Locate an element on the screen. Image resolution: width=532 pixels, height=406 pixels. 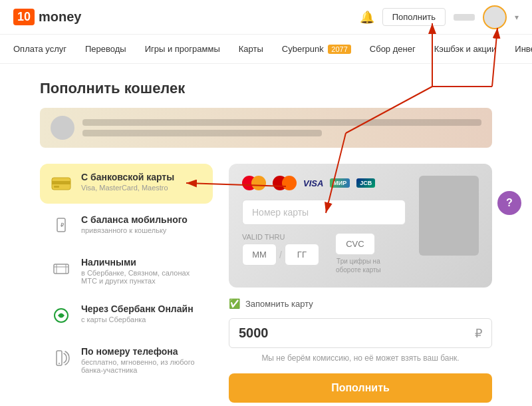
top-up-button: Пополнить is located at coordinates (414, 17).